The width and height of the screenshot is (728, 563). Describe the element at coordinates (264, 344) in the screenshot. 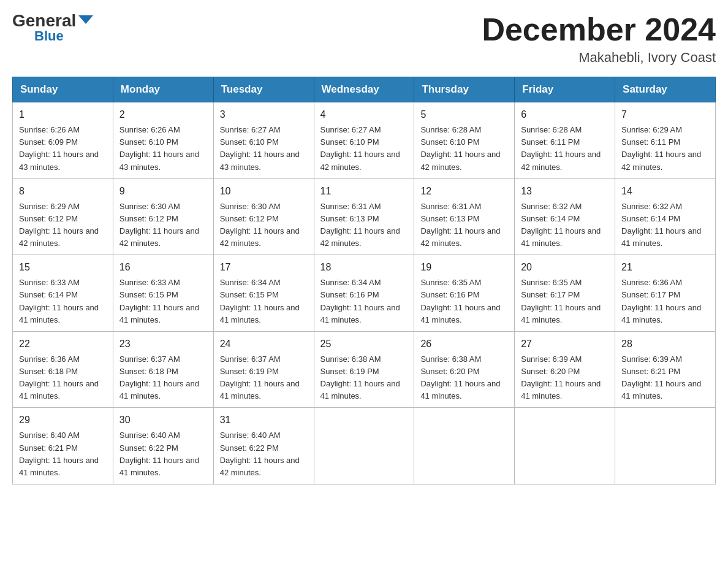

I see `day-number: 24` at that location.